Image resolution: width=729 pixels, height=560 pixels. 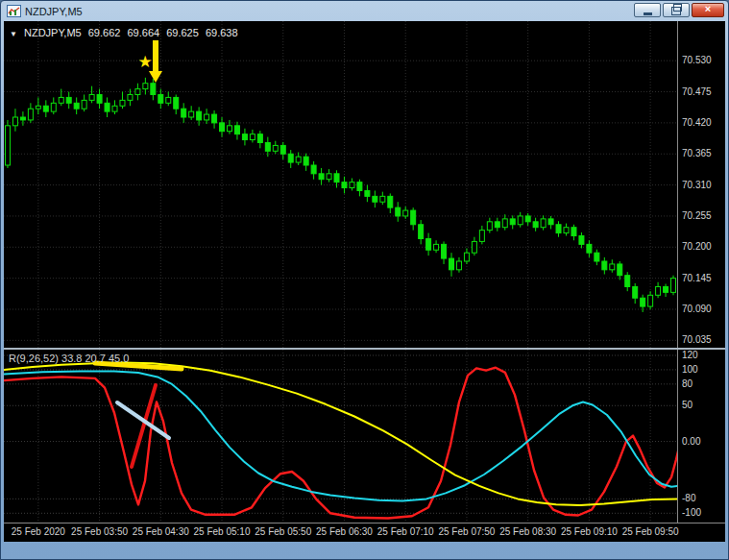 I want to click on titlebar: NZDJPY,M5 ×, so click(x=365, y=12).